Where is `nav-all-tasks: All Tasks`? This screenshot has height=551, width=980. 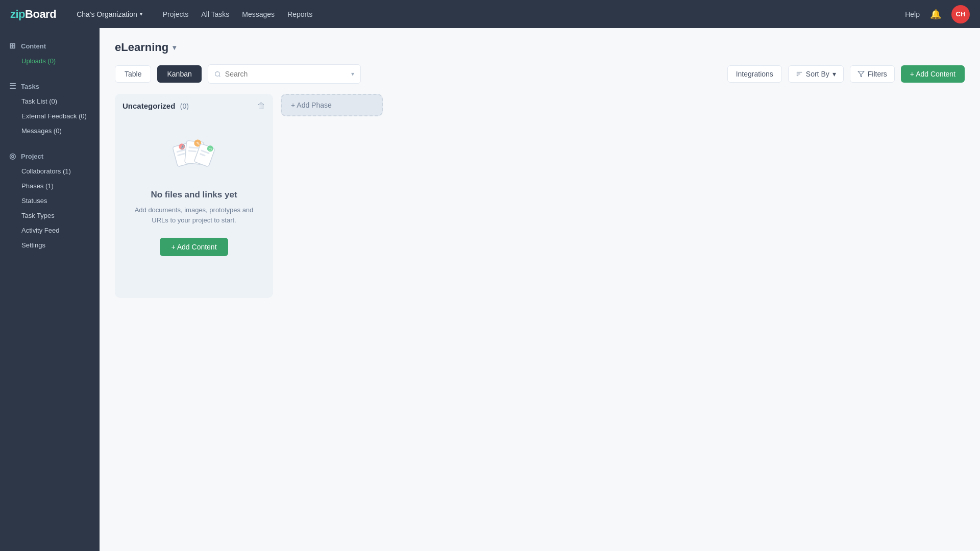
nav-all-tasks: All Tasks is located at coordinates (215, 14).